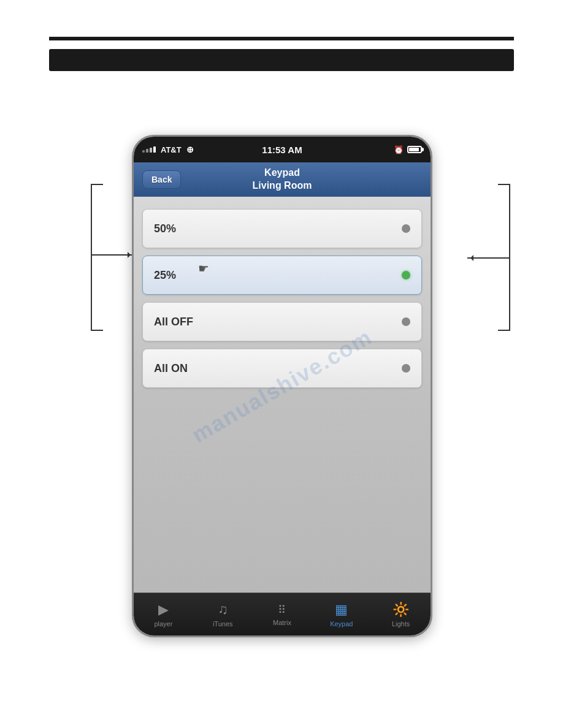 The height and width of the screenshot is (728, 563). What do you see at coordinates (165, 229) in the screenshot?
I see `keypad-label-50: 50%` at bounding box center [165, 229].